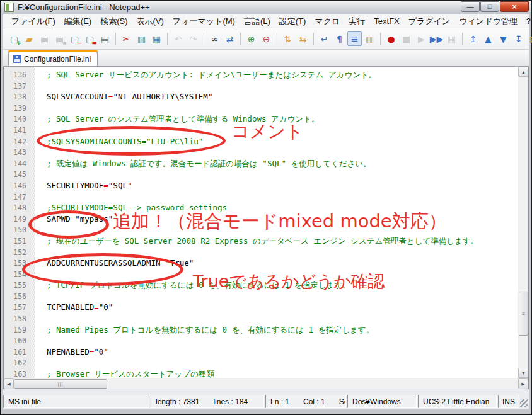 The width and height of the screenshot is (532, 415). Describe the element at coordinates (17, 59) in the screenshot. I see `saved-file-icon` at that location.